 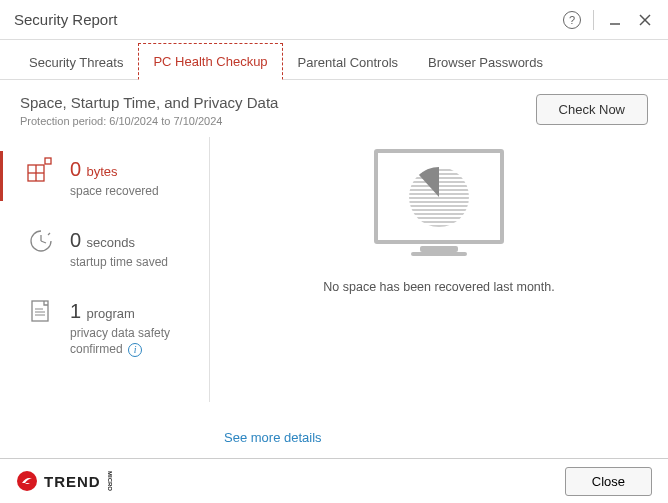 I want to click on close-icon, so click(x=645, y=20).